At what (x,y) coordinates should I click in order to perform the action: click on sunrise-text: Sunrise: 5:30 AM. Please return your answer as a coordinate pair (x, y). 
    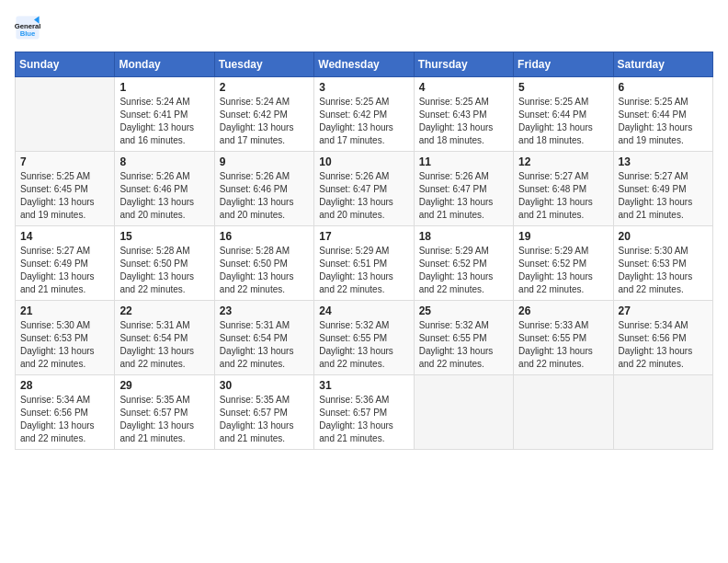
    Looking at the image, I should click on (64, 326).